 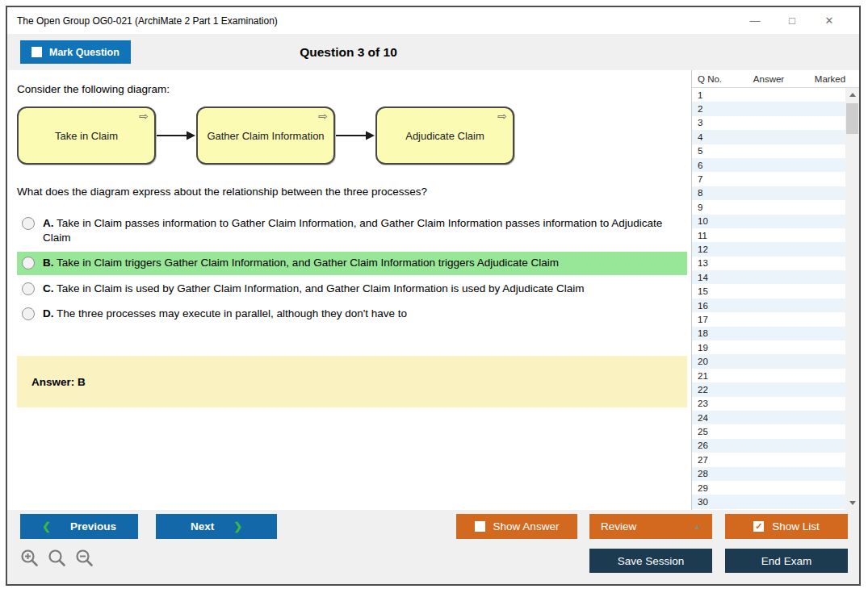 What do you see at coordinates (769, 207) in the screenshot?
I see `question-list-row: 9` at bounding box center [769, 207].